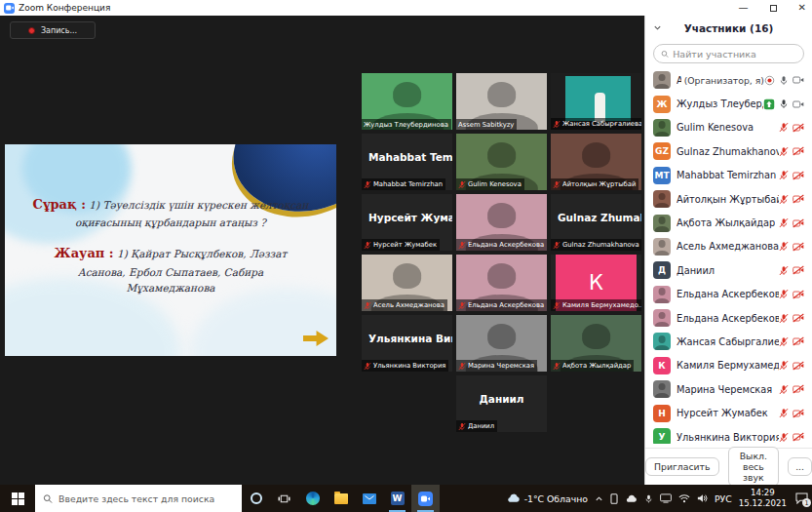 This screenshot has width=812, height=512. What do you see at coordinates (597, 283) in the screenshot?
I see `video-tile: ККамиля Бермухамедо...` at bounding box center [597, 283].